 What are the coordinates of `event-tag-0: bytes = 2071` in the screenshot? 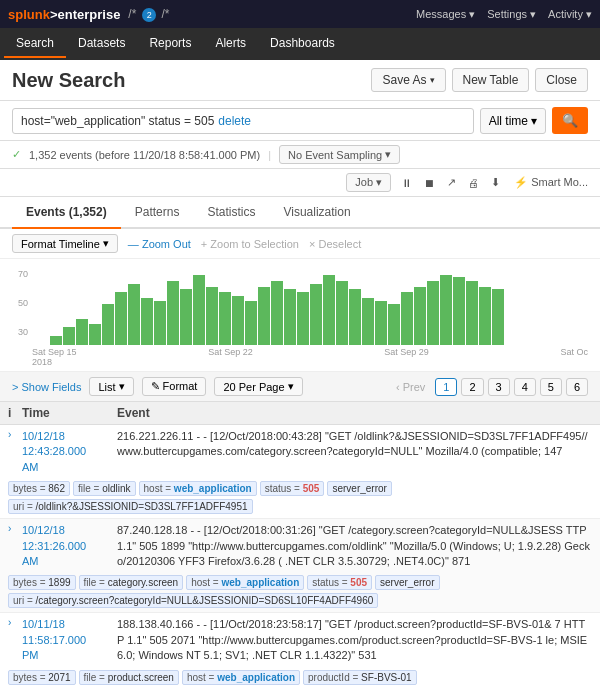 It's located at (42, 678).